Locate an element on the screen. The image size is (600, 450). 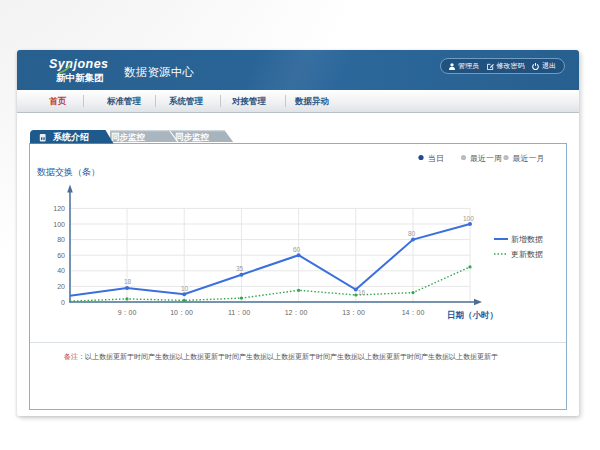
svg-text: 9：00 is located at coordinates (128, 312).